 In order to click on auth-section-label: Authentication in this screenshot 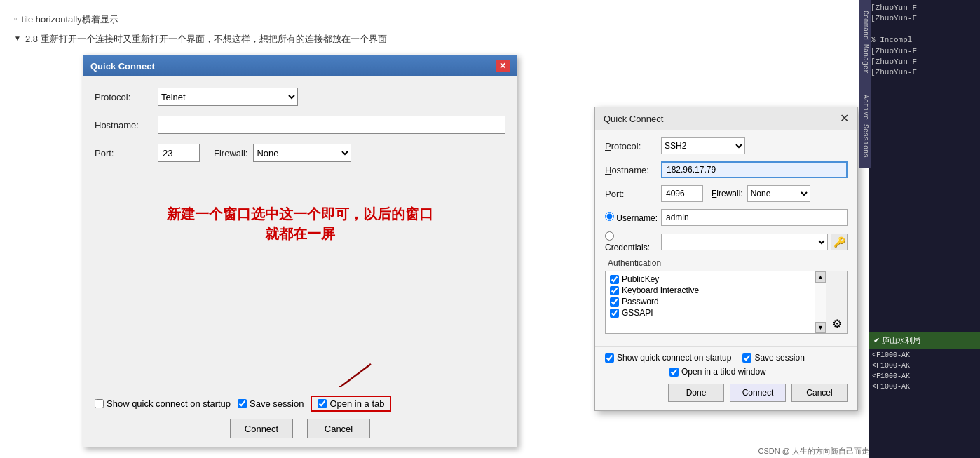, I will do `click(726, 263)`.